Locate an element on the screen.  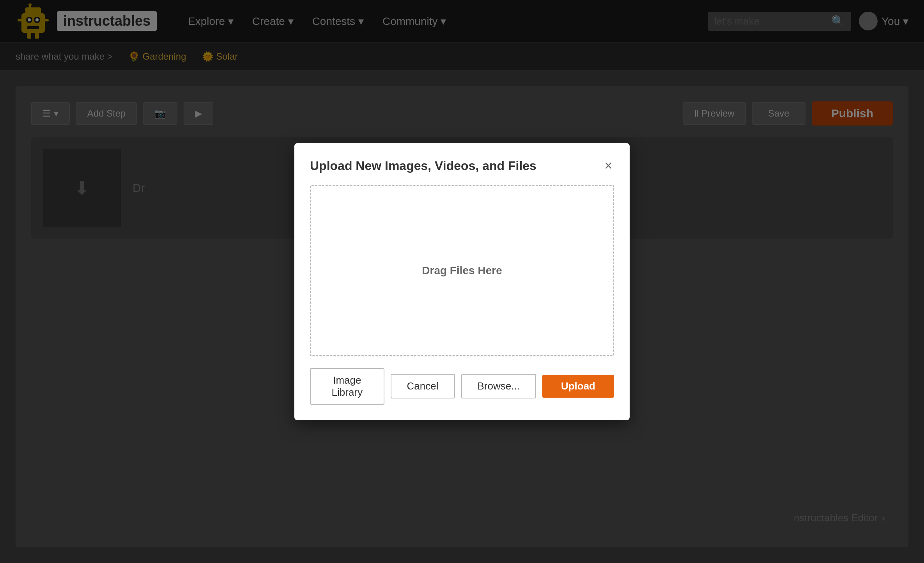
modal-close-button: × is located at coordinates (608, 166).